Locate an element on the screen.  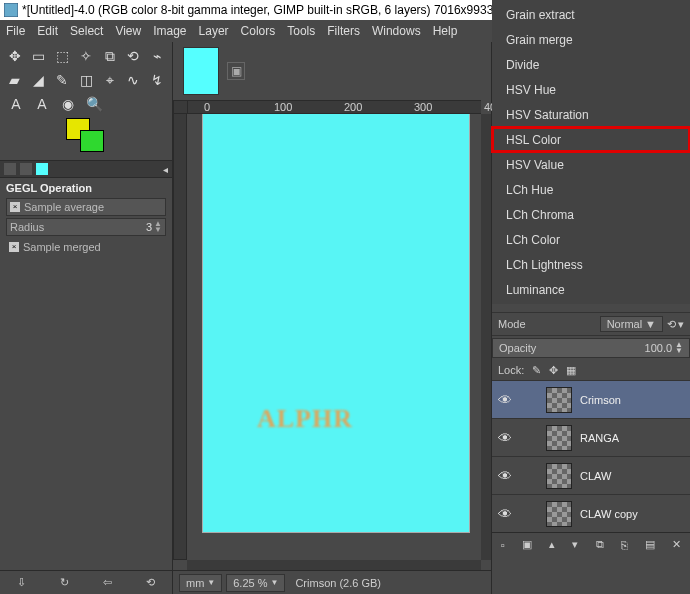
magic-wand-icon: ✧ is located at coordinates (86, 56).